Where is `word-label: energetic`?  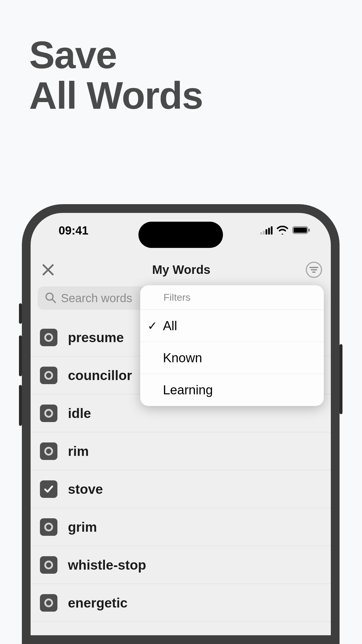 word-label: energetic is located at coordinates (98, 603).